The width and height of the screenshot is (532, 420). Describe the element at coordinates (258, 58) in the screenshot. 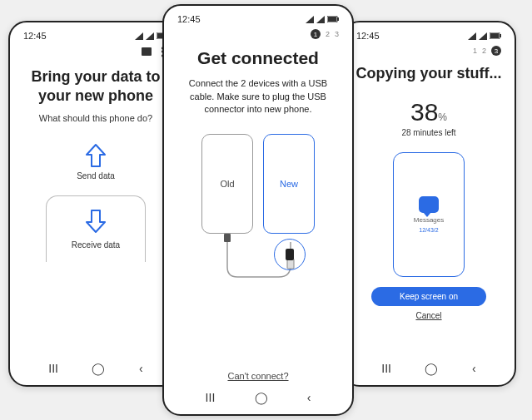

I see `page-title: Get connected` at that location.